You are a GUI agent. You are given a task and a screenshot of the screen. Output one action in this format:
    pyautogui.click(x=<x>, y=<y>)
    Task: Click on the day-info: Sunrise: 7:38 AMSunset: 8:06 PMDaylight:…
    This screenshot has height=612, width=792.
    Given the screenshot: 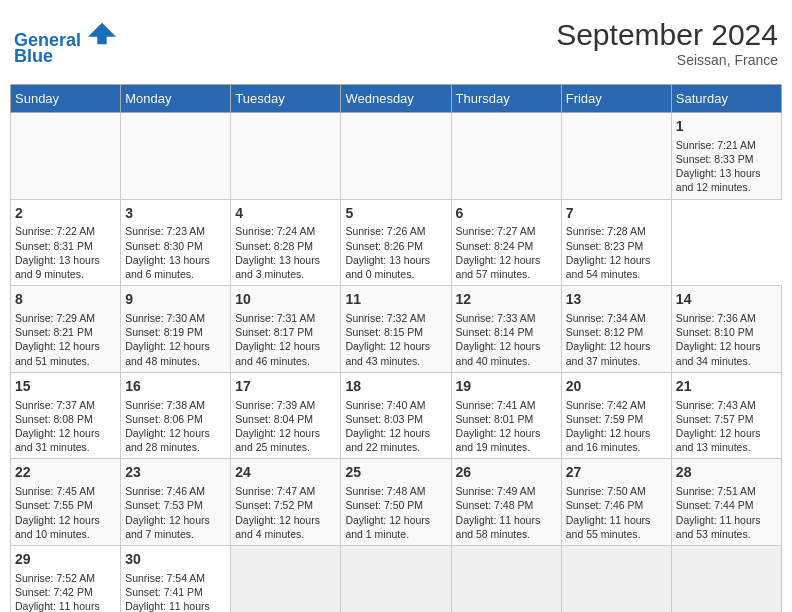 What is the action you would take?
    pyautogui.click(x=176, y=426)
    